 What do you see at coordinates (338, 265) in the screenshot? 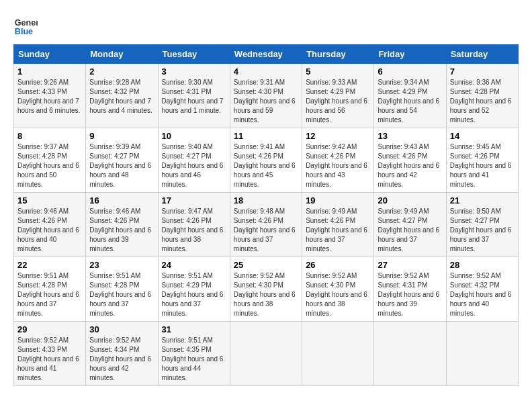
I see `day-number: 26` at bounding box center [338, 265].